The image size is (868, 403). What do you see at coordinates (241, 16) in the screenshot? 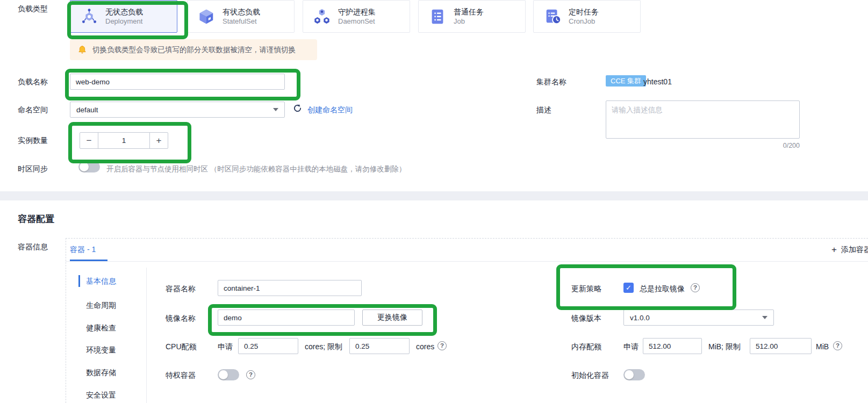
I see `workload-card-statefulset: 有状态负载 StatefulSet` at bounding box center [241, 16].